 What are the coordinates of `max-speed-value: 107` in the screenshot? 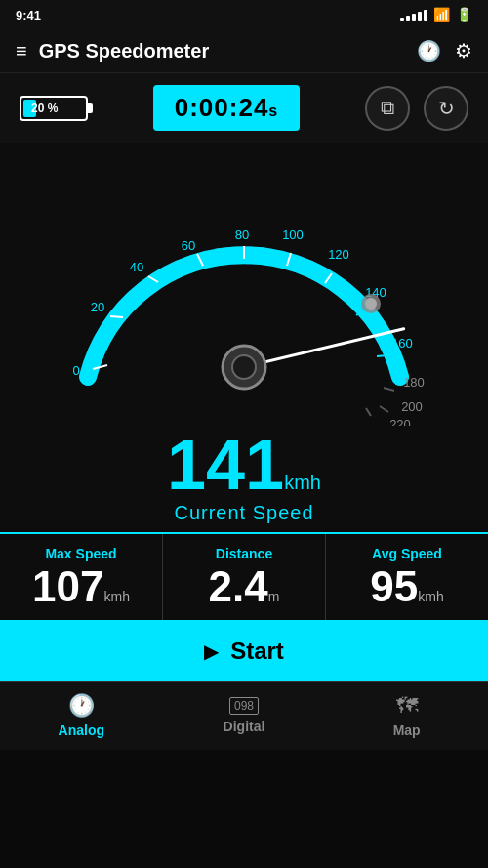 It's located at (68, 586).